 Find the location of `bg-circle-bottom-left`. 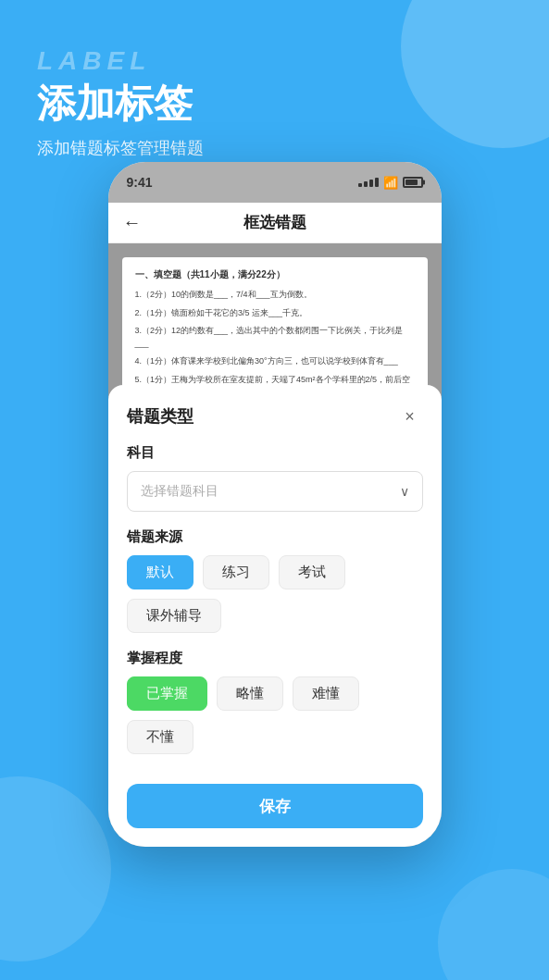

bg-circle-bottom-left is located at coordinates (56, 869).